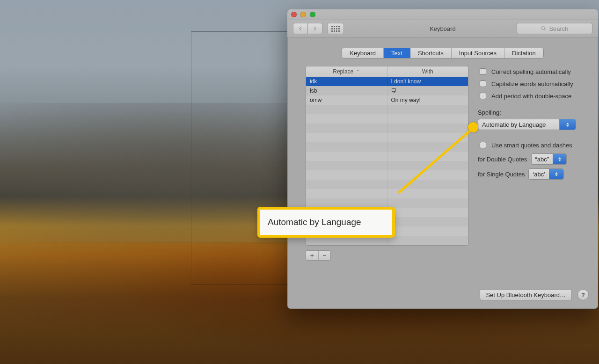  Describe the element at coordinates (533, 112) in the screenshot. I see `spelling-label: Spelling:` at that location.